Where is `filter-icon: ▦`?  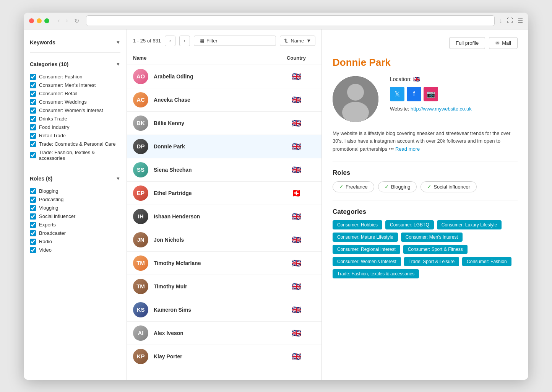 filter-icon: ▦ is located at coordinates (202, 41).